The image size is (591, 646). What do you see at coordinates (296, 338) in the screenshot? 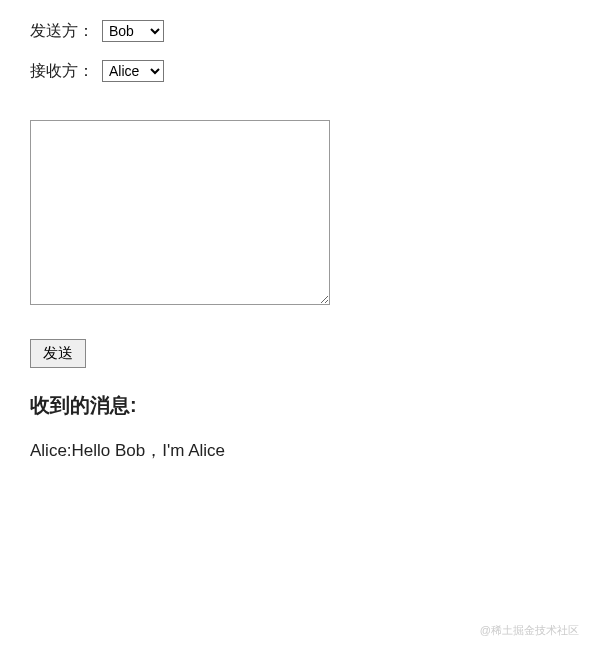
I see `button-container: 发送` at bounding box center [296, 338].